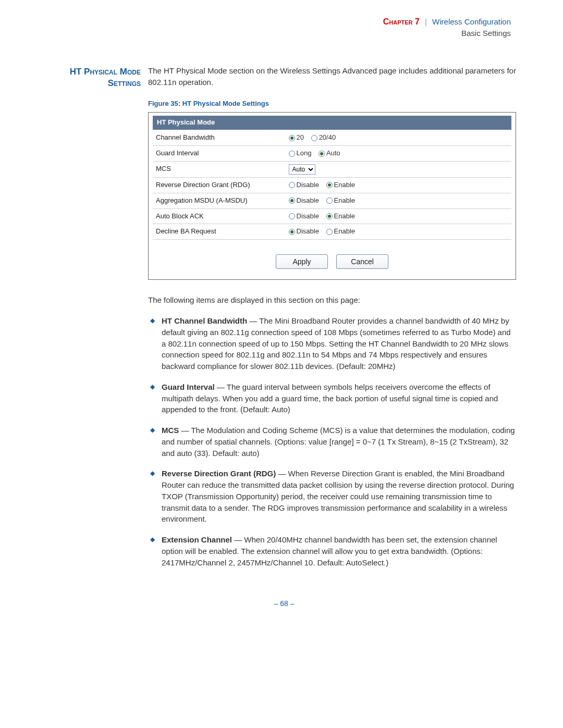 The width and height of the screenshot is (563, 728). Describe the element at coordinates (332, 184) in the screenshot. I see `settings-table: Channel Bandwidth 20 20/40 Guard Inte` at that location.